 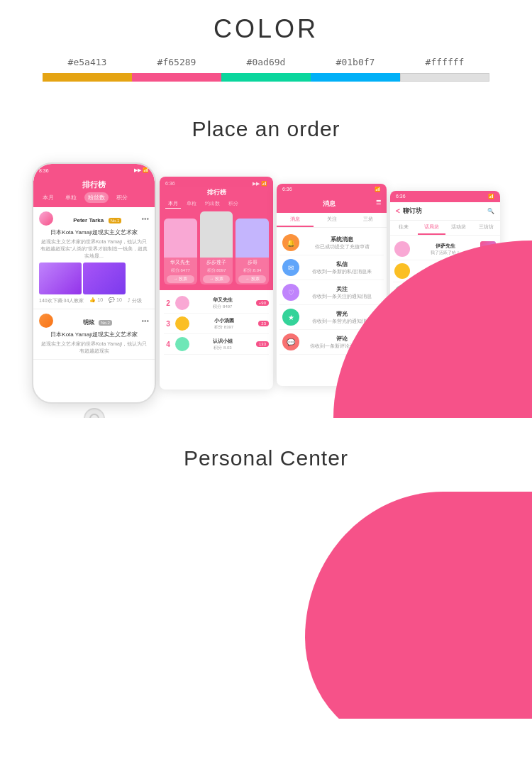 I want to click on place-order-title: Place an order, so click(x=266, y=129).